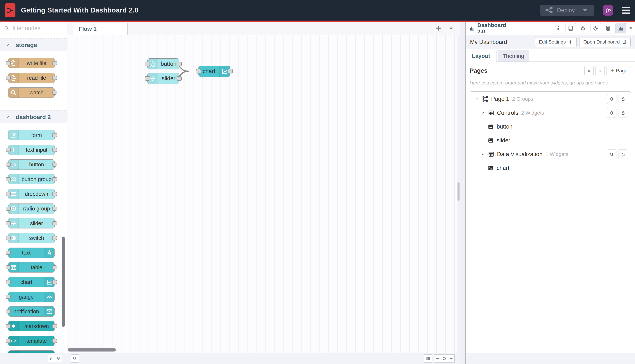  I want to click on palette-node-switch: switch, so click(32, 238).